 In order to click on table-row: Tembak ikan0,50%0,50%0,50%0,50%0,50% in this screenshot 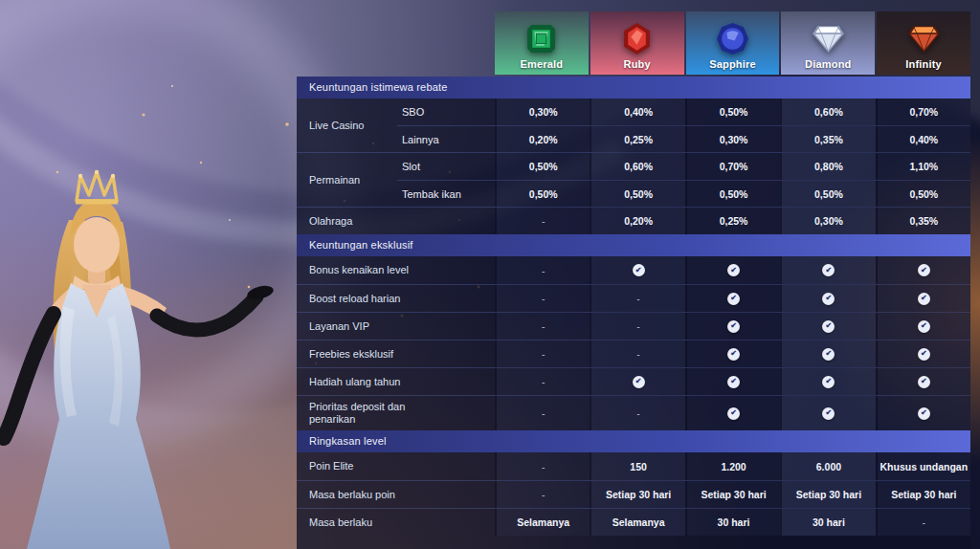, I will do `click(683, 193)`.